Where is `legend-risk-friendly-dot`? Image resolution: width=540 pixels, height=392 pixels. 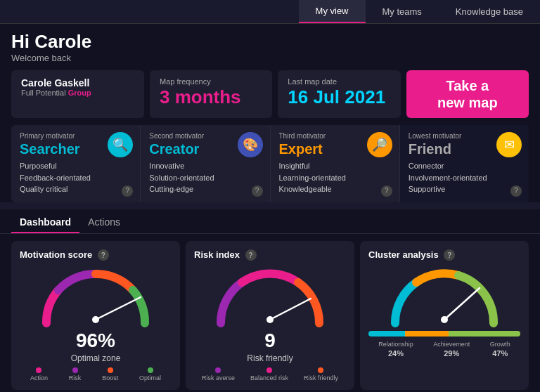 legend-risk-friendly-dot is located at coordinates (321, 370).